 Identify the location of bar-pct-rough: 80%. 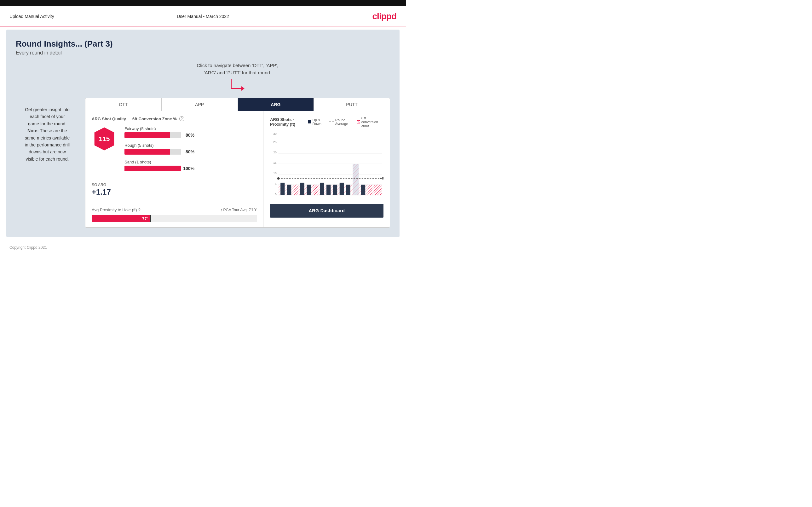
(190, 152).